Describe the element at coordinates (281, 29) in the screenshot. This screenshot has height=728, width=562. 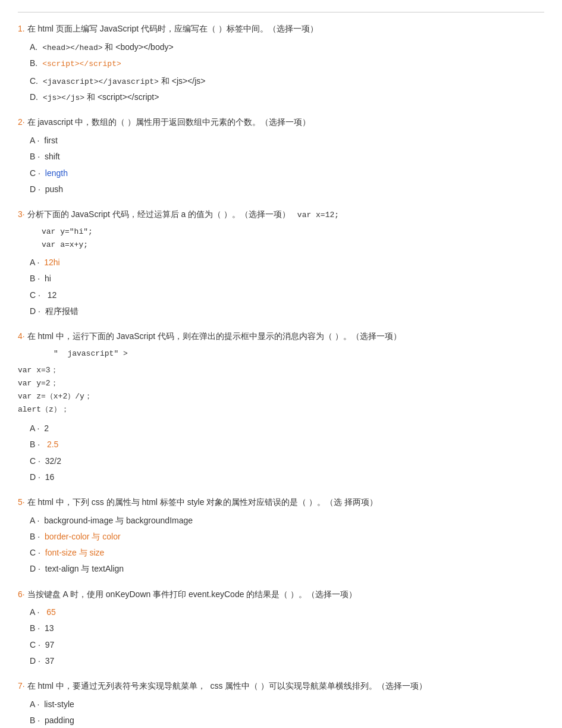
I see `q1-title: 1. 在 html 页面上编写 JavaScript 代码时，应编写在（ ）标签…` at that location.